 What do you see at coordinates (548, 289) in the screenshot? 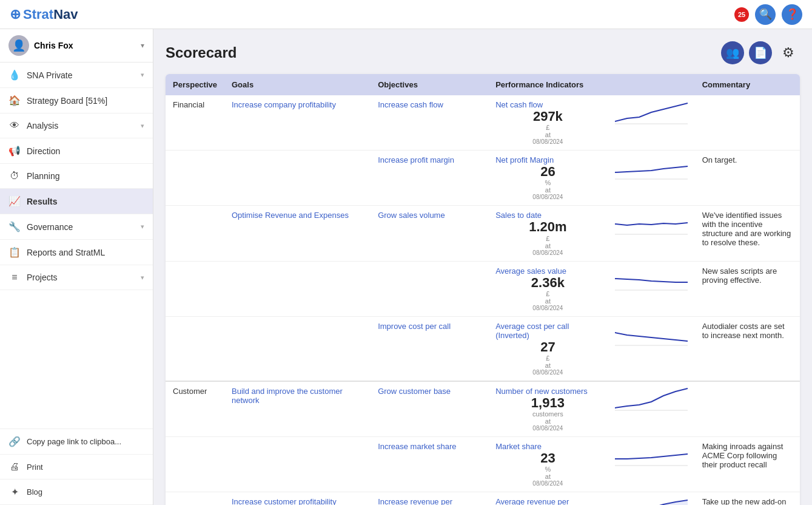
I see `pi-cell: Average sales value 2.36k £ at08/08/2024` at bounding box center [548, 289].